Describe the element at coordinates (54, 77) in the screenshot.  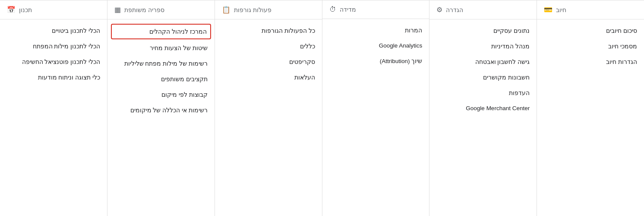
I see `menu-item: כלי תצוגה וניתוח מודעות` at that location.